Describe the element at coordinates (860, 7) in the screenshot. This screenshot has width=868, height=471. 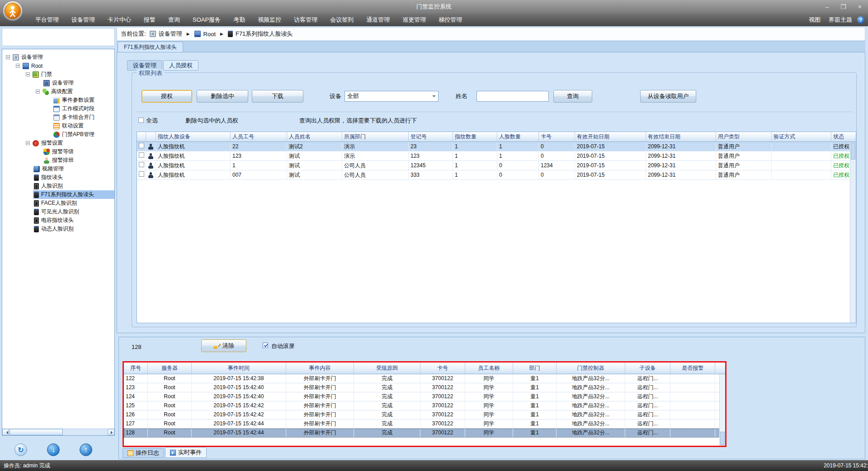
I see `close-button: ×` at that location.